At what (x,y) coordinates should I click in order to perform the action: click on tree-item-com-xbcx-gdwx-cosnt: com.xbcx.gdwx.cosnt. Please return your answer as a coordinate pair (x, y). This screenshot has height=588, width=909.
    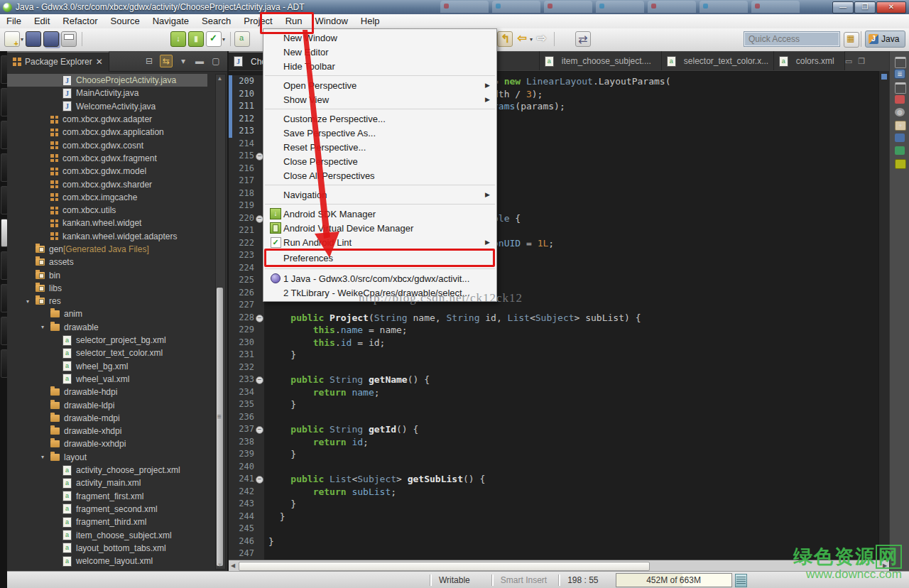
    Looking at the image, I should click on (107, 145).